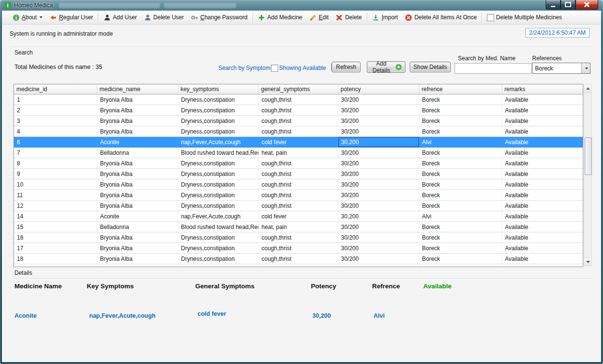  I want to click on grid-cell: 19, so click(55, 266).